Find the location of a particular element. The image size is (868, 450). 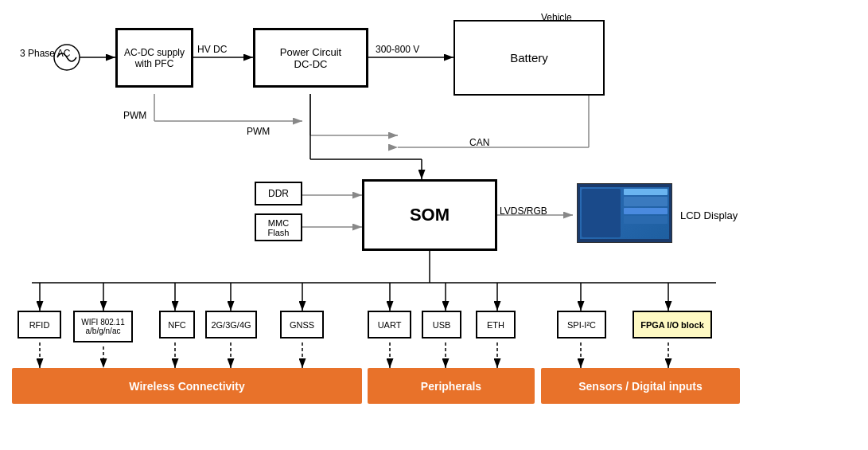

fpga-box: FPGA I/O block is located at coordinates (672, 325).